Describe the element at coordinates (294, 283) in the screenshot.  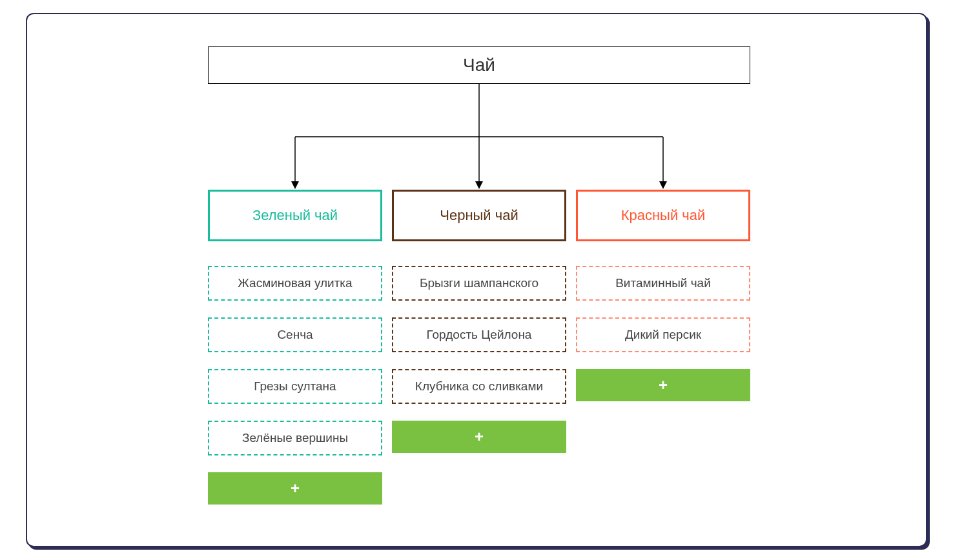
I see `item-label: Жасминовая улитка` at that location.